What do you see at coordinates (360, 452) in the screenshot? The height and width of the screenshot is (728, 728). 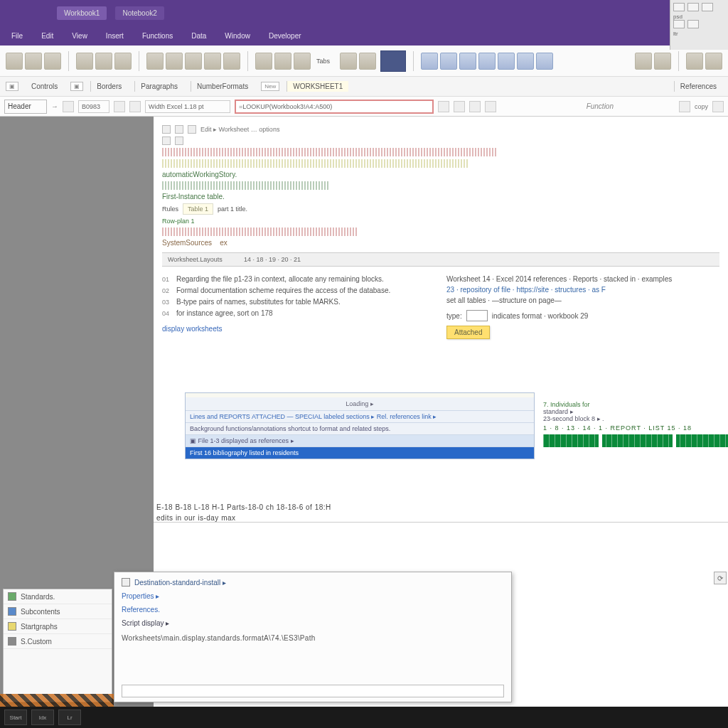 I see `ref-row-selected: First 16 bibliography listed in resident…` at bounding box center [360, 452].